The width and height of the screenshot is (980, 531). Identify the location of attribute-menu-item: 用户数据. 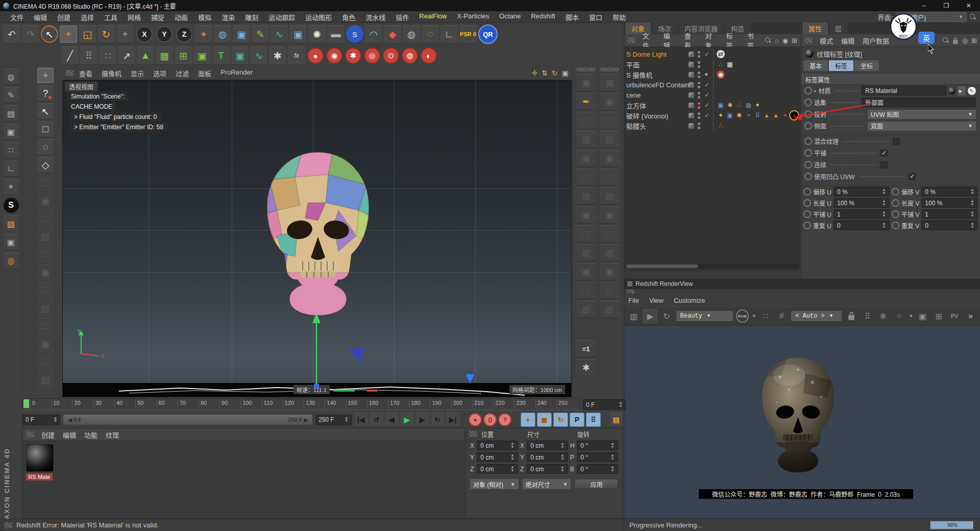
(876, 41).